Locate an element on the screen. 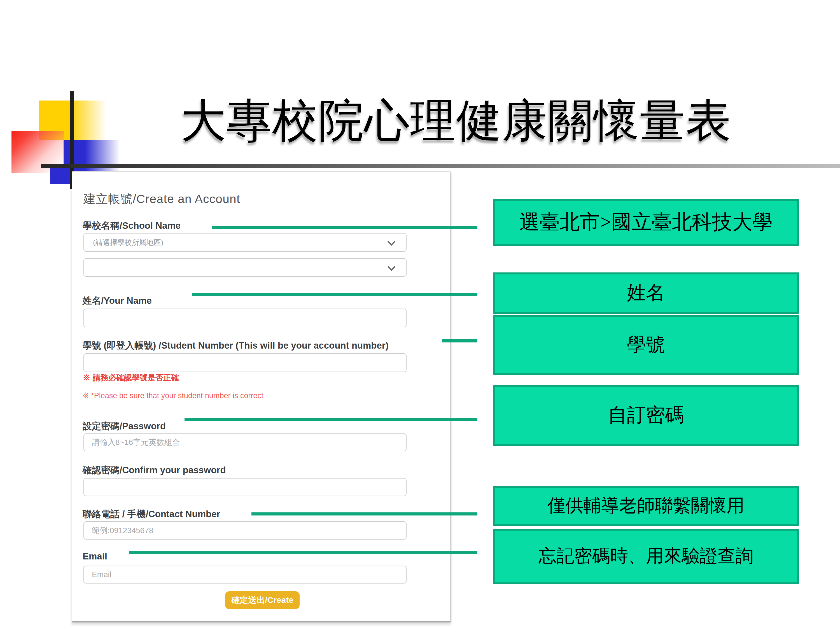  student-number-note-zh: ※ 請務必確認學號是否正確 is located at coordinates (131, 378).